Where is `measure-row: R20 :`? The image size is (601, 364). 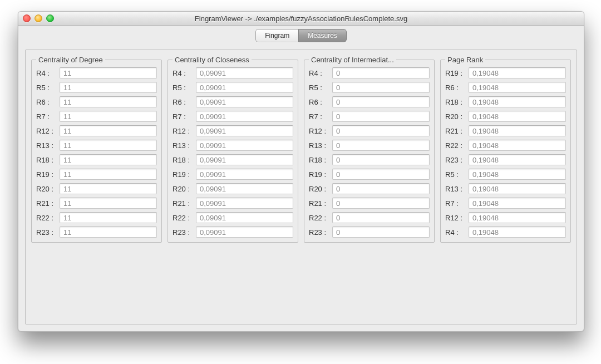 measure-row: R20 : is located at coordinates (370, 189).